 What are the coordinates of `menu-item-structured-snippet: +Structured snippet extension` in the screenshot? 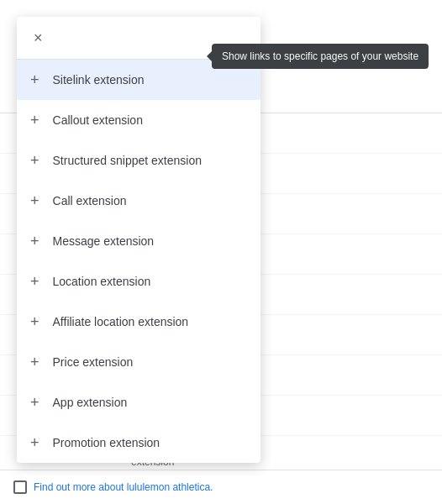 It's located at (139, 160).